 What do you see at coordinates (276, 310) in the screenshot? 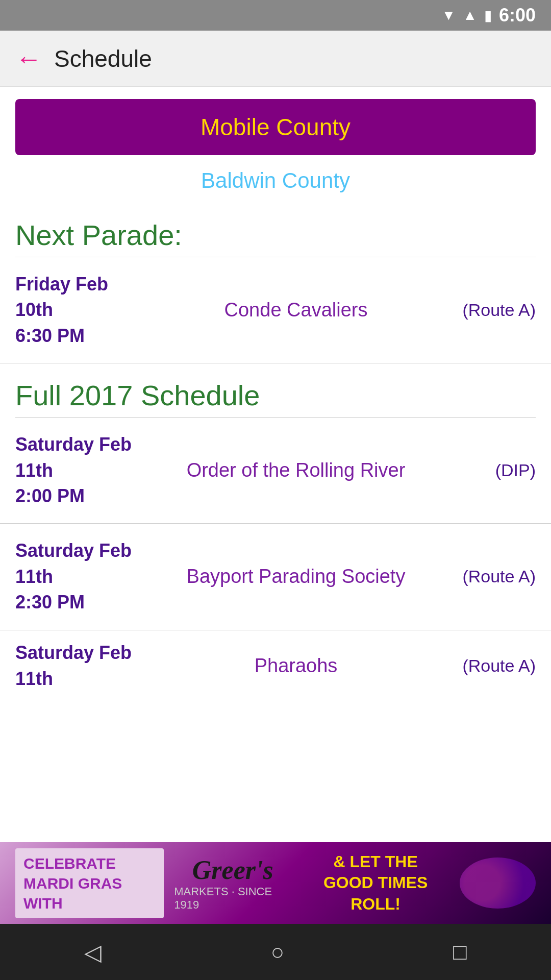
I see `next-parade-row: Friday Feb 10th 6:30 PM Conde Cavaliers …` at bounding box center [276, 310].